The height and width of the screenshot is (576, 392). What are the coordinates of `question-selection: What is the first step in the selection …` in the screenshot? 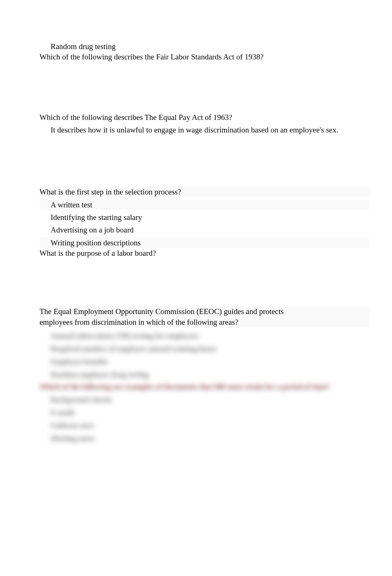 It's located at (204, 192).